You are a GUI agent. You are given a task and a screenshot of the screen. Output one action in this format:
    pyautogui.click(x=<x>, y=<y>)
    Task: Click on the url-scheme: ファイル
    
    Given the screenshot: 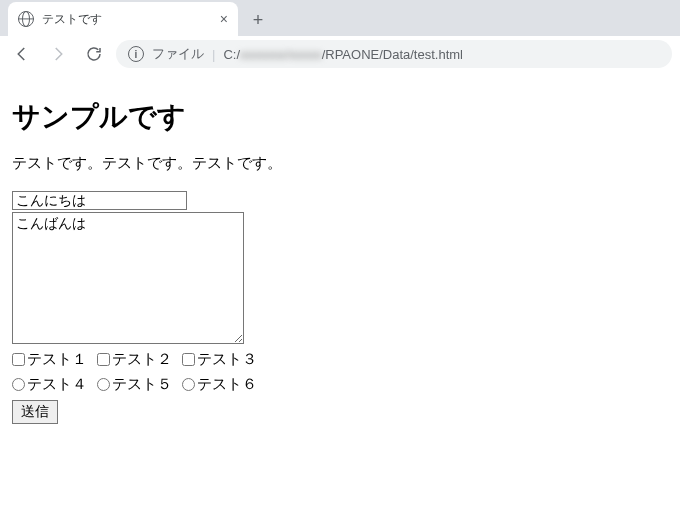 What is the action you would take?
    pyautogui.click(x=178, y=54)
    